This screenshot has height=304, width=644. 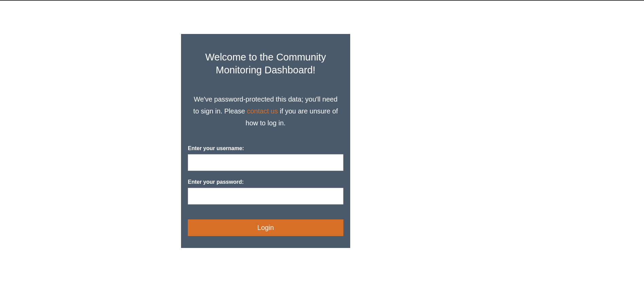 What do you see at coordinates (266, 228) in the screenshot?
I see `login-button: Login` at bounding box center [266, 228].